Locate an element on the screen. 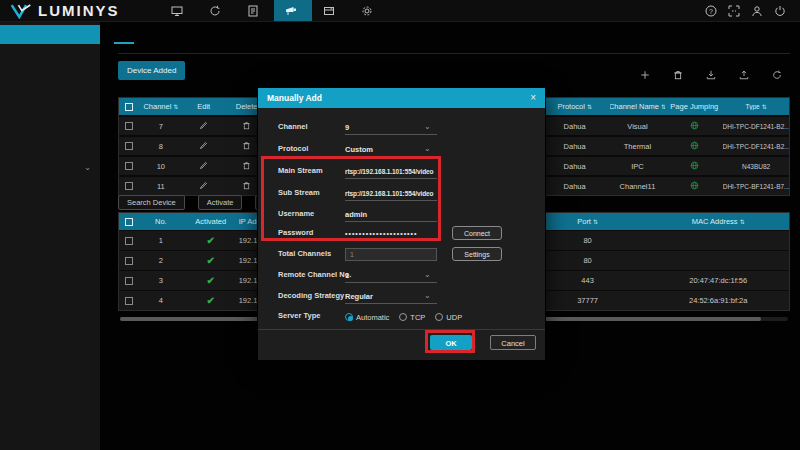 This screenshot has height=450, width=800. connect-button: Connect is located at coordinates (477, 233).